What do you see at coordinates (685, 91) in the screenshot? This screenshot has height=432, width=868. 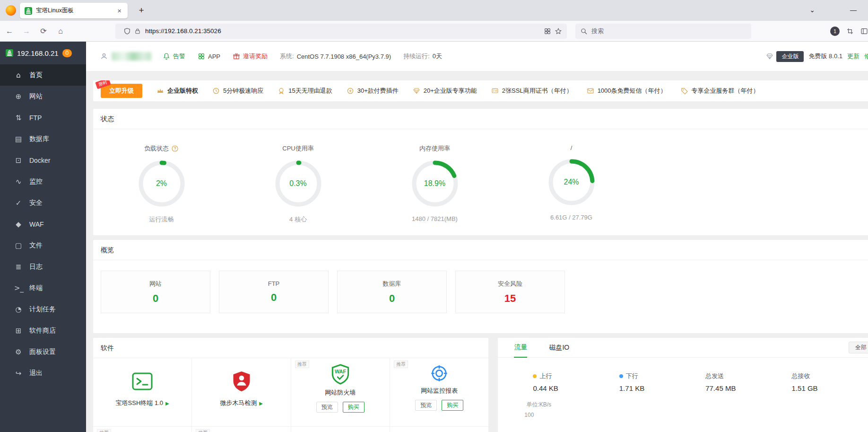 I see `tag-icon` at bounding box center [685, 91].